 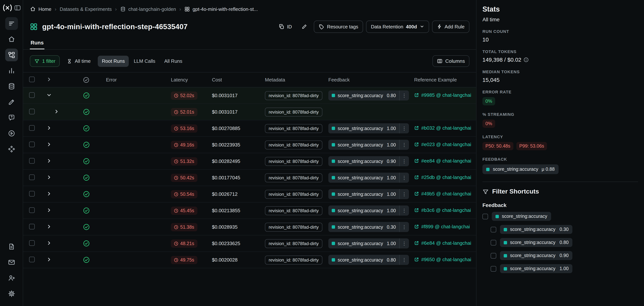 What do you see at coordinates (443, 161) in the screenshot?
I see `reference-link: #ee84 @ chat-langchai` at bounding box center [443, 161].